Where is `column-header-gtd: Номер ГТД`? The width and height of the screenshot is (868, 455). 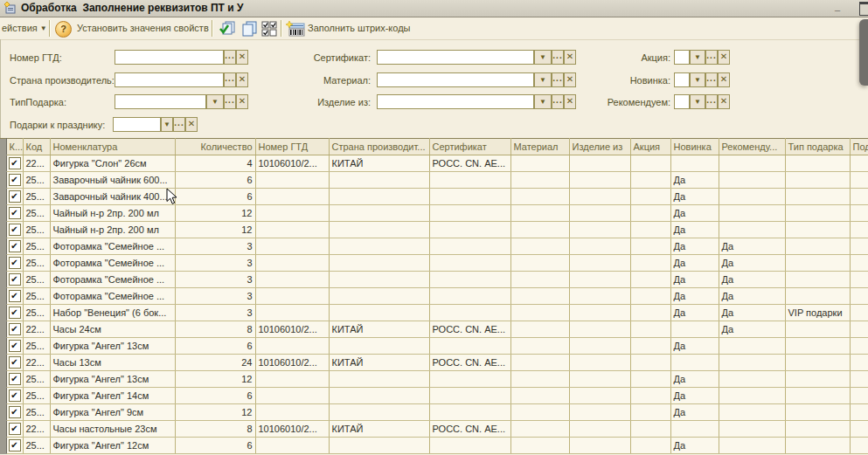
column-header-gtd: Номер ГТД is located at coordinates (292, 147).